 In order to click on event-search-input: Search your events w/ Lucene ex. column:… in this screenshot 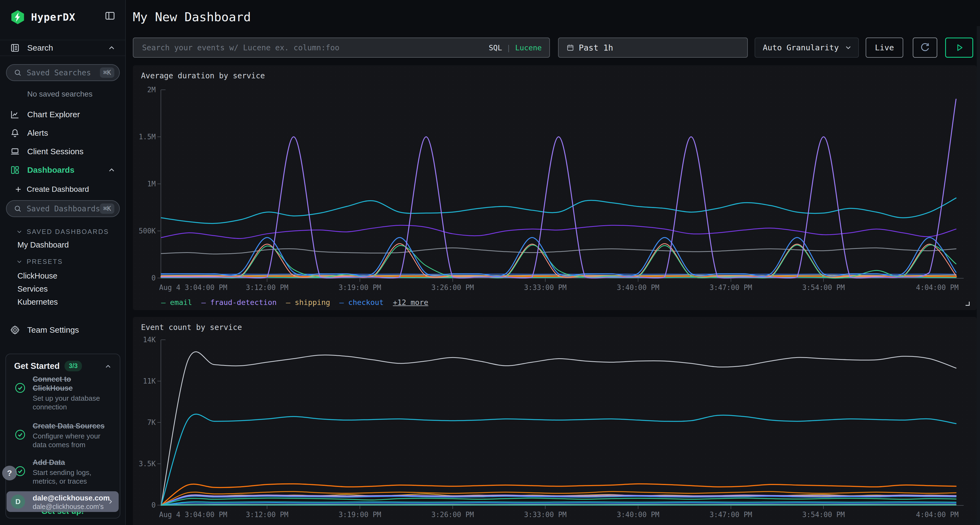, I will do `click(341, 48)`.